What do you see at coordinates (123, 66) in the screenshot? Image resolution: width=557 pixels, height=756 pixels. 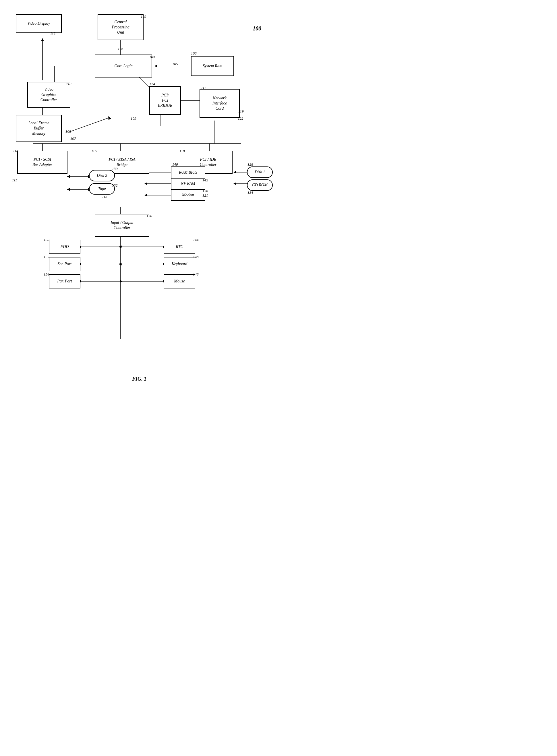 I see `core-logic-box: Core Logic` at bounding box center [123, 66].